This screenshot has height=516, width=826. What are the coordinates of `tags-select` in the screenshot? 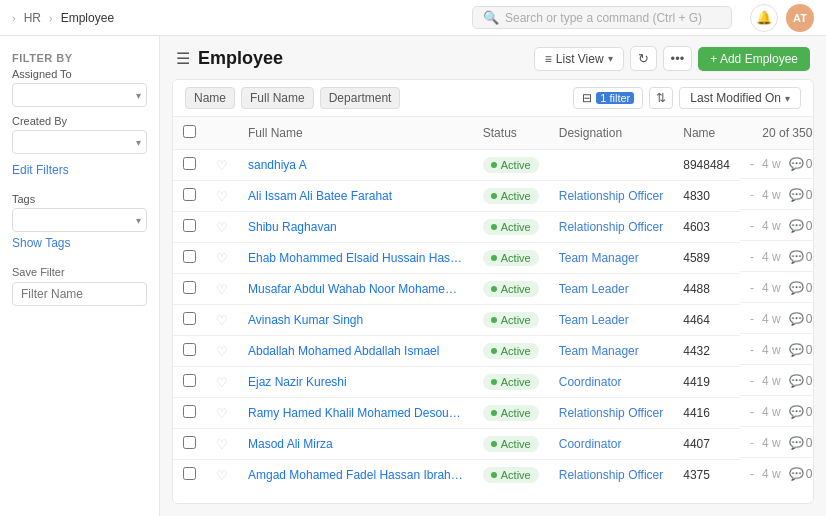 It's located at (80, 220).